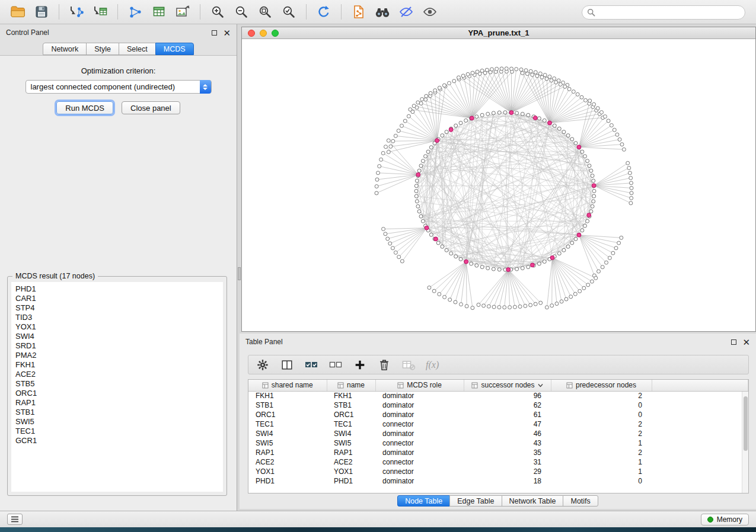  Describe the element at coordinates (117, 387) in the screenshot. I see `mcds-result-list: PHD1CAR1STP4TID3YOX1SWI4SRD1PMA2FKH1ACE2…` at that location.